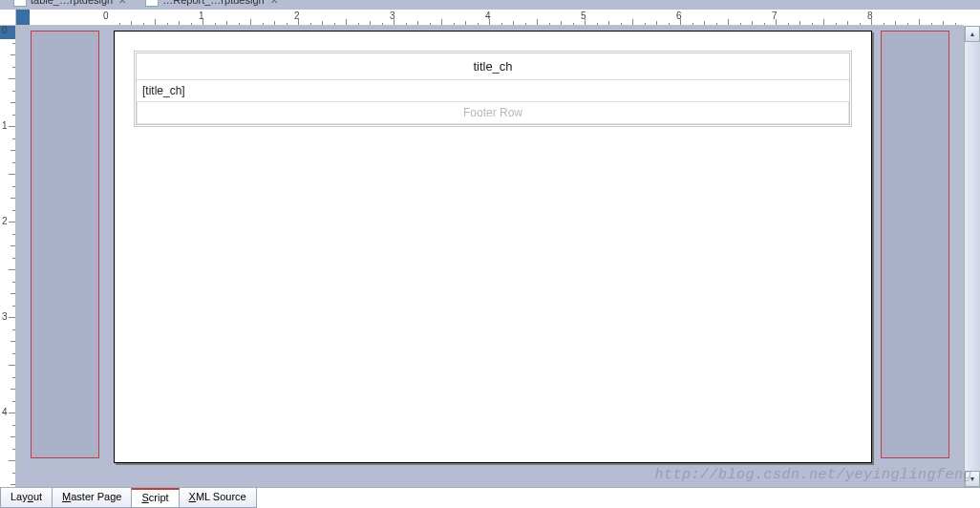  What do you see at coordinates (27, 498) in the screenshot?
I see `tab-layout: Layout` at bounding box center [27, 498].